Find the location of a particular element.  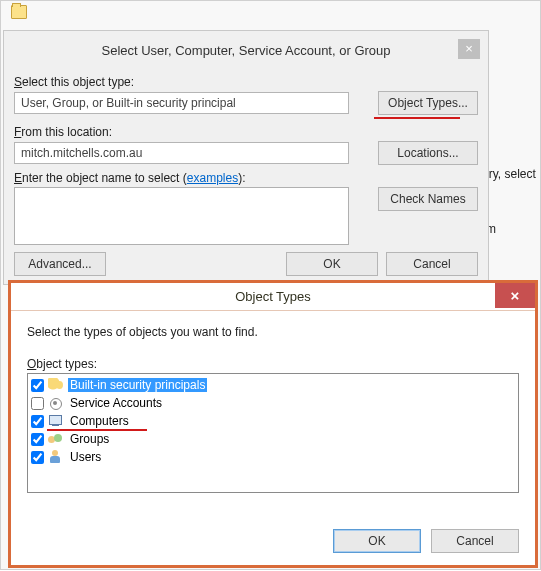

object-type-label: Select this object type: is located at coordinates (246, 82).